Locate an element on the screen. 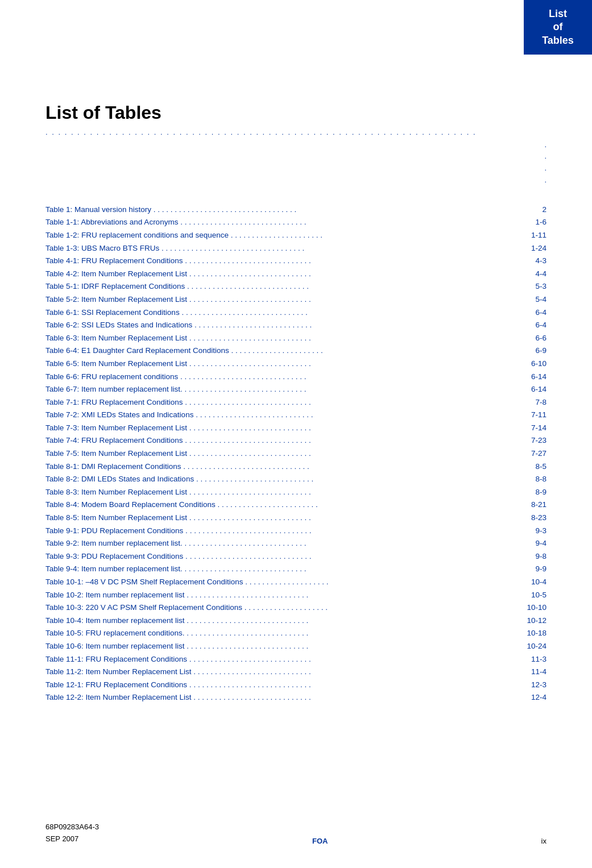 The width and height of the screenshot is (592, 868). list-item: Table 5-2: Item Number Replacement List … is located at coordinates (296, 300).